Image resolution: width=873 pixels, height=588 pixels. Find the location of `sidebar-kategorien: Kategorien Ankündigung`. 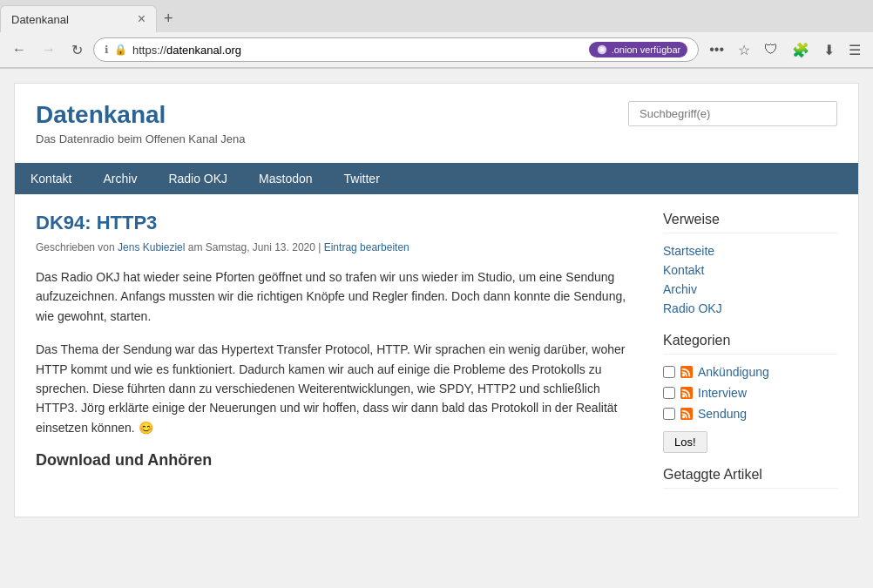

sidebar-kategorien: Kategorien Ankündigung is located at coordinates (750, 393).